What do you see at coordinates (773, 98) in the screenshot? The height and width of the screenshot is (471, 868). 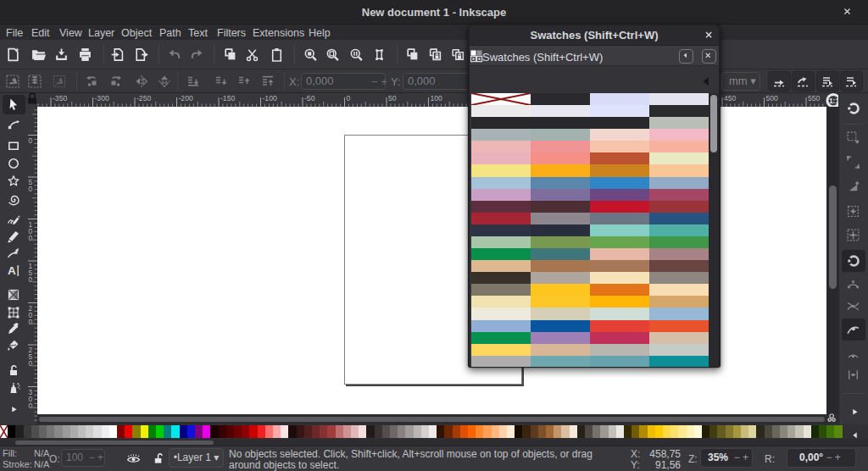 I see `svg-text: 500` at bounding box center [773, 98].